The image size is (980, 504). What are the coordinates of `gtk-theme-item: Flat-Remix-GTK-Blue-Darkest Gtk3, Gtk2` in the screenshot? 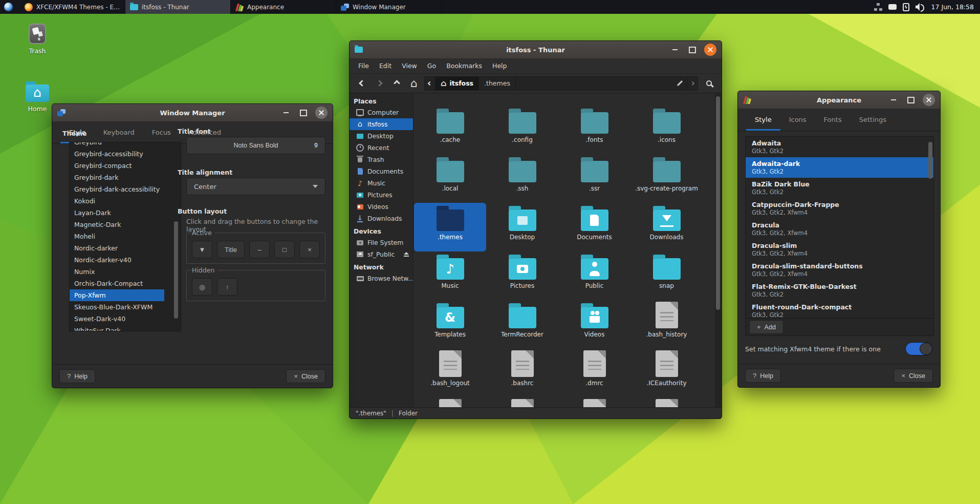 It's located at (839, 290).